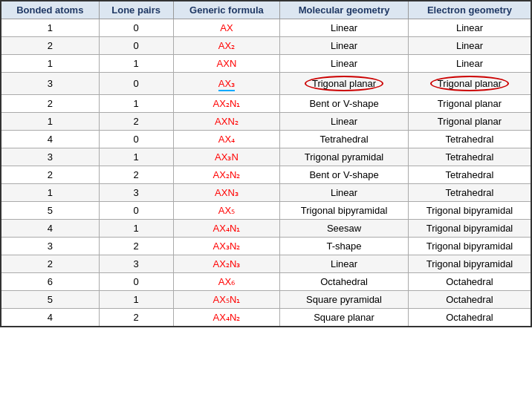 This screenshot has height=409, width=532. I want to click on table-row: 40AX₄TetrahedralTetrahedral, so click(266, 140).